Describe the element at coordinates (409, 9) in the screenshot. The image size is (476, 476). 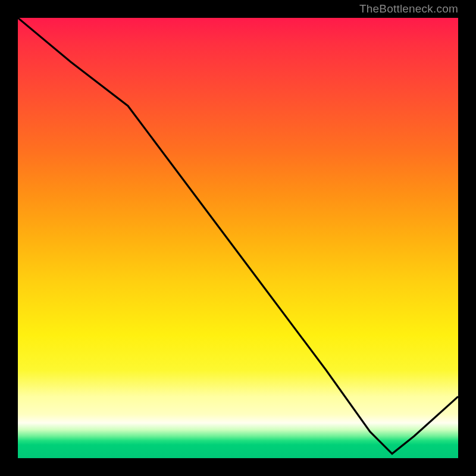
I see `watermark-text: TheBottleneck.com` at that location.